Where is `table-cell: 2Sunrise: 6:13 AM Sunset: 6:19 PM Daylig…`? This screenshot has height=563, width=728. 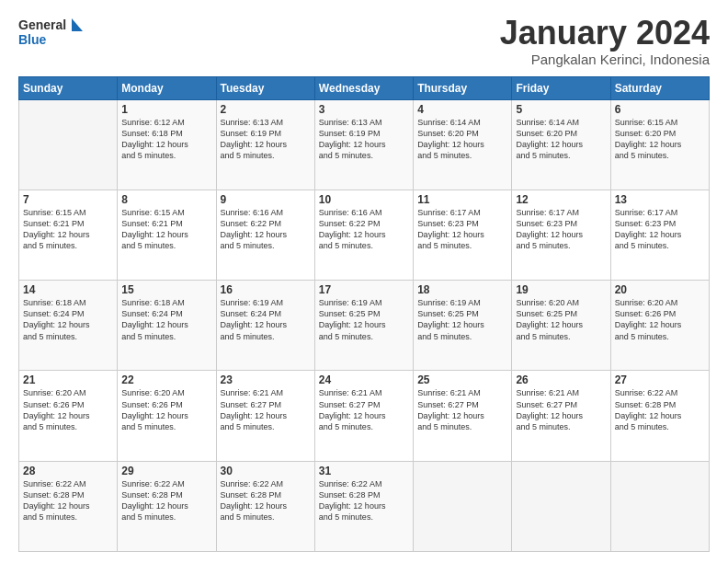 table-cell: 2Sunrise: 6:13 AM Sunset: 6:19 PM Daylig… is located at coordinates (265, 144).